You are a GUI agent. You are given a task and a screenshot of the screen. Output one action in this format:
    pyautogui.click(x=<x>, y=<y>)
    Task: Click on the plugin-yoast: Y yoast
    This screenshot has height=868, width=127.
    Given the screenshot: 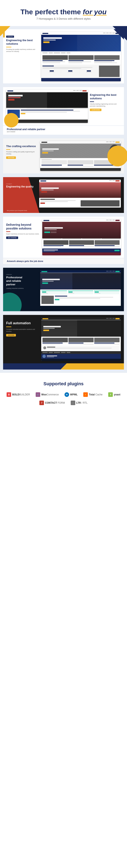 What is the action you would take?
    pyautogui.click(x=114, y=395)
    